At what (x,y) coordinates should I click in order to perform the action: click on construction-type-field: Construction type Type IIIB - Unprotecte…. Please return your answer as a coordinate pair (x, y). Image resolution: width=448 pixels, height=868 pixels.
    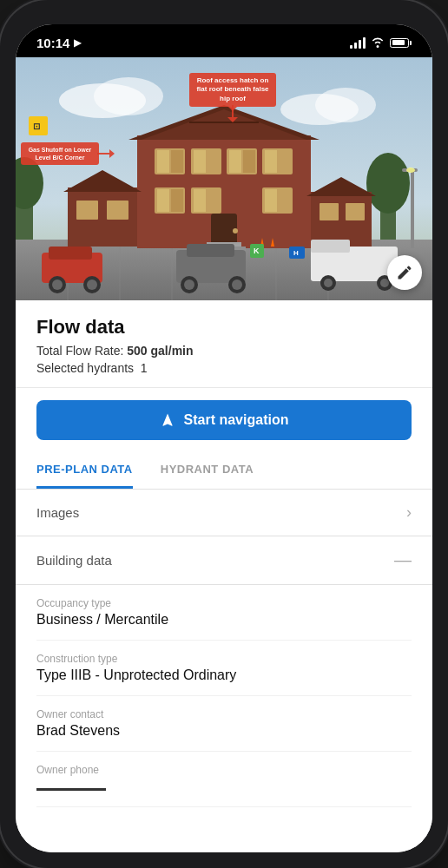
    Looking at the image, I should click on (224, 668).